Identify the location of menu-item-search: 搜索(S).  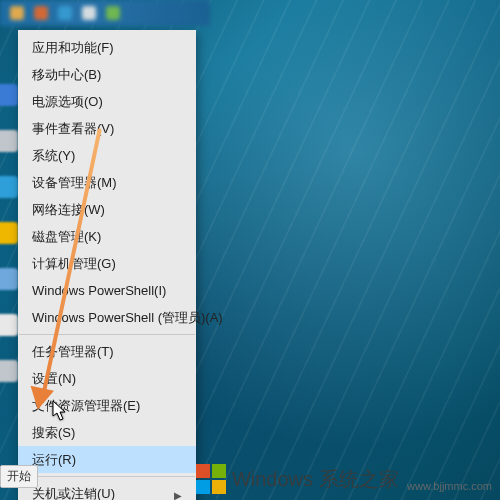
(107, 432).